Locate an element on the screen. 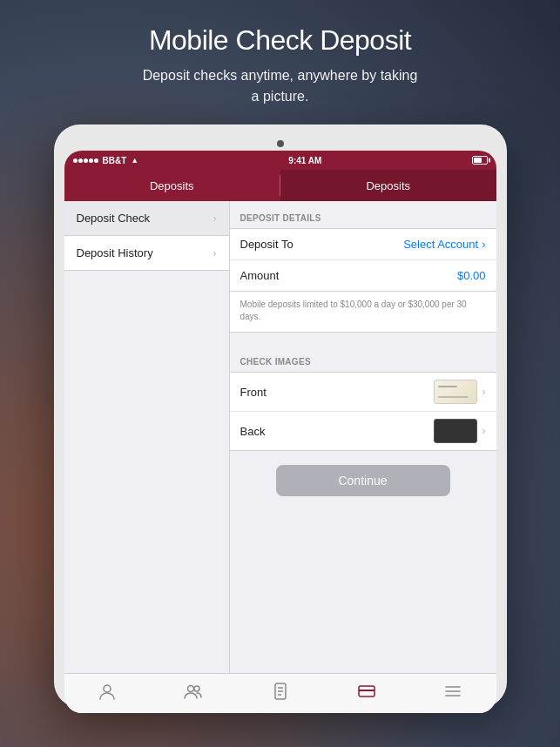  battery-icon is located at coordinates (480, 160).